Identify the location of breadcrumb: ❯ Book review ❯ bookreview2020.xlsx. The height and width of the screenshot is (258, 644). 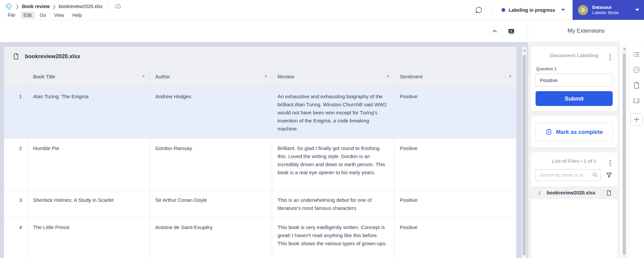
(63, 6).